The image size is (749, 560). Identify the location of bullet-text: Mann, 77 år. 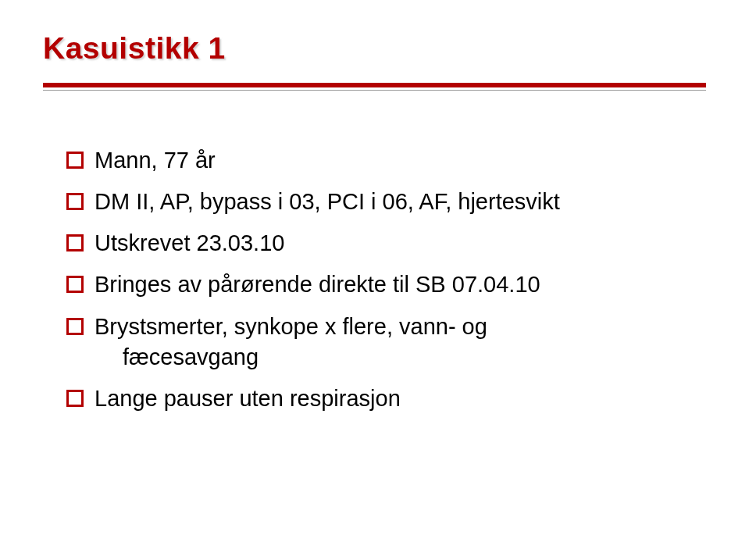
(400, 161).